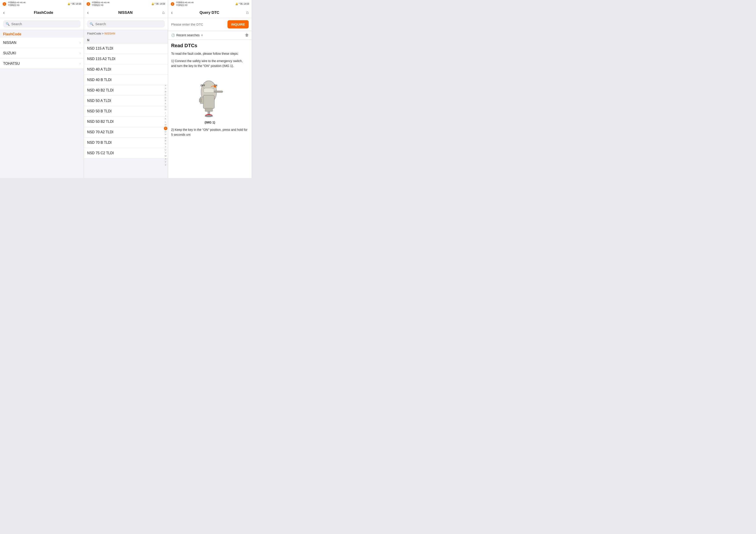 This screenshot has height=534, width=756. What do you see at coordinates (11, 64) in the screenshot?
I see `tohatsu-label: TOHATSU` at bounding box center [11, 64].